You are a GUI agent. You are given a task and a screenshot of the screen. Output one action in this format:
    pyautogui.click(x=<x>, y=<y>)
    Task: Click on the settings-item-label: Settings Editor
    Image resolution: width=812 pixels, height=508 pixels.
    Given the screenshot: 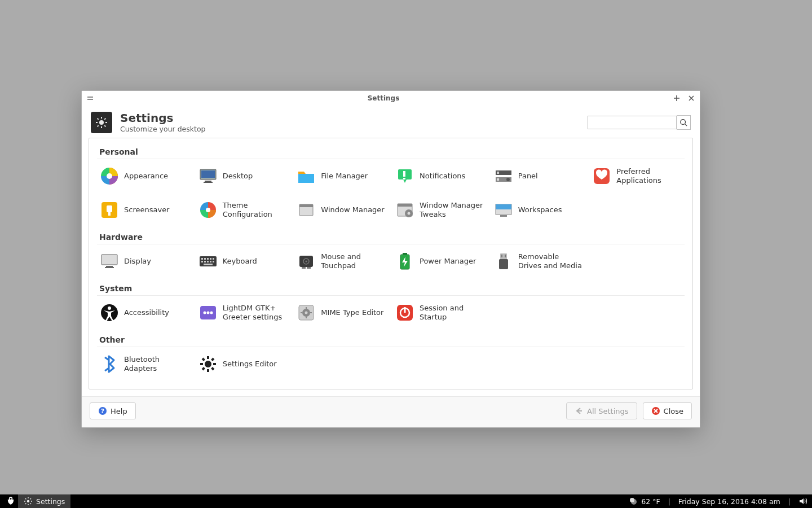 What is the action you would take?
    pyautogui.click(x=250, y=364)
    